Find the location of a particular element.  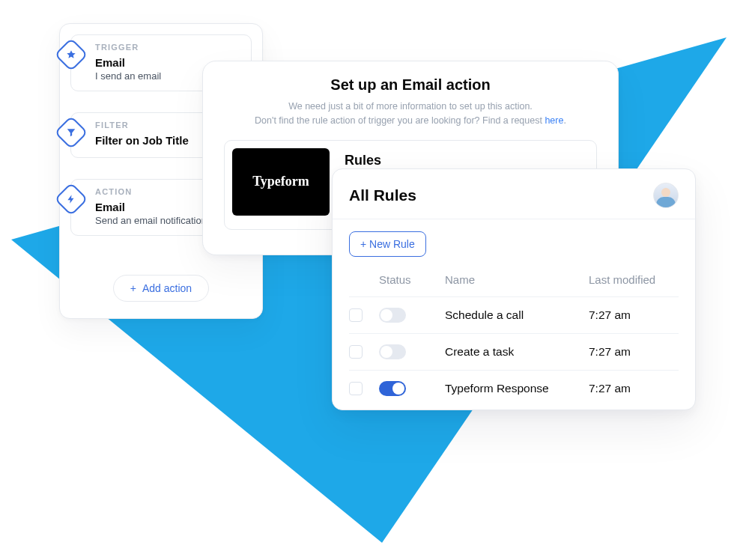

avatar is located at coordinates (666, 195).